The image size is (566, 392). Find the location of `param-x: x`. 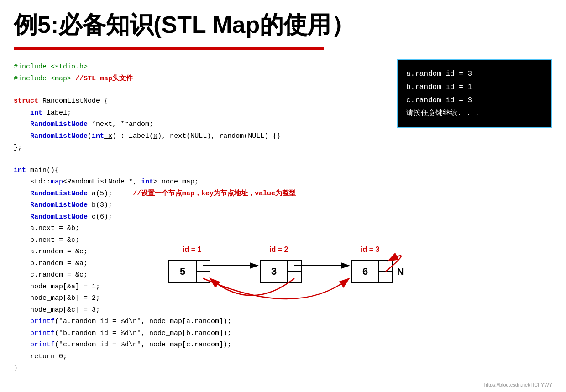

param-x: x is located at coordinates (108, 136).